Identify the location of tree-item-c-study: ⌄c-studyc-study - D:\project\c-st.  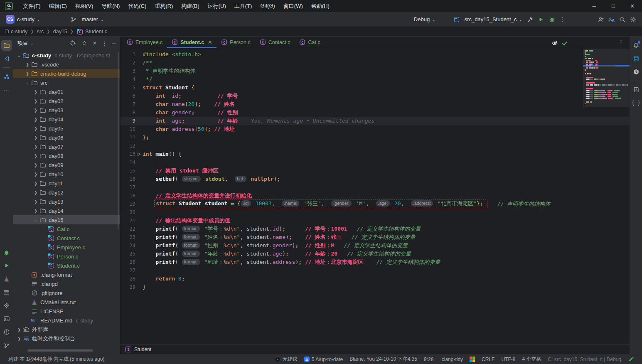
(66, 55).